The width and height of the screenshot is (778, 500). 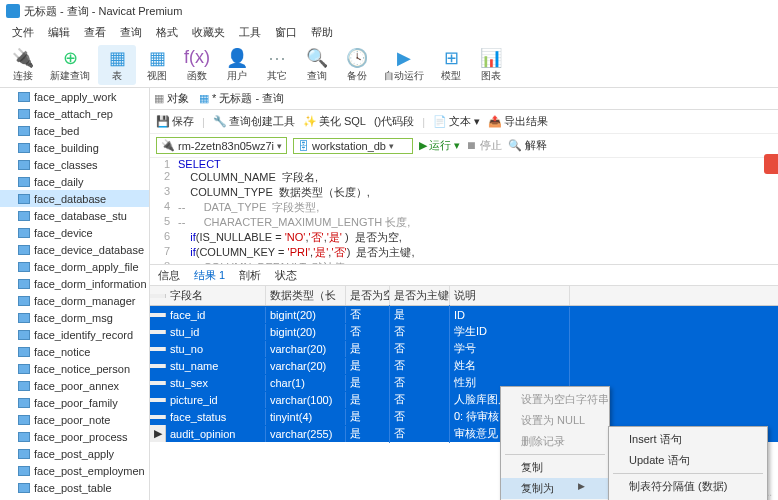 I want to click on sidebar-item-face_dorm_msg: face_dorm_msg, so click(x=74, y=318).